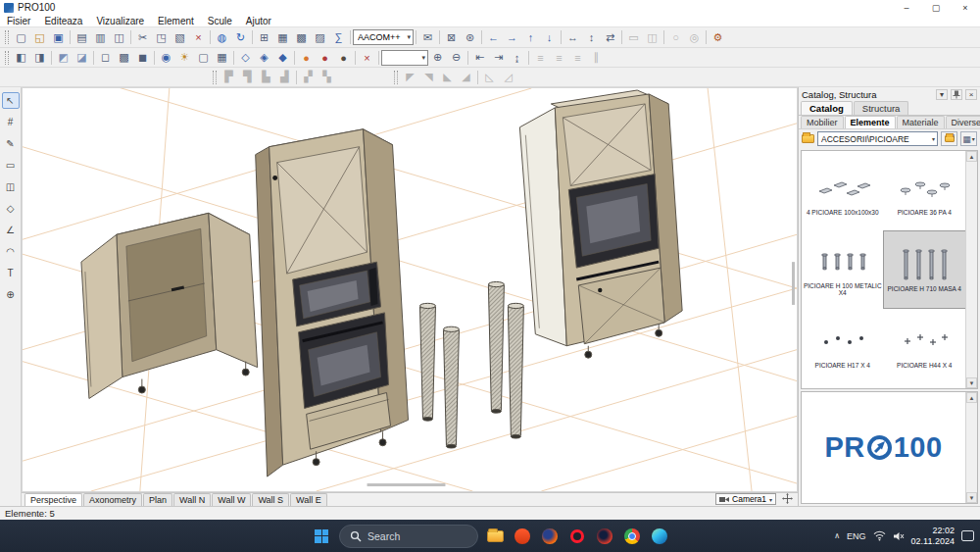 The height and width of the screenshot is (552, 980). Describe the element at coordinates (282, 57) in the screenshot. I see `snap-face-button: ◆` at that location.